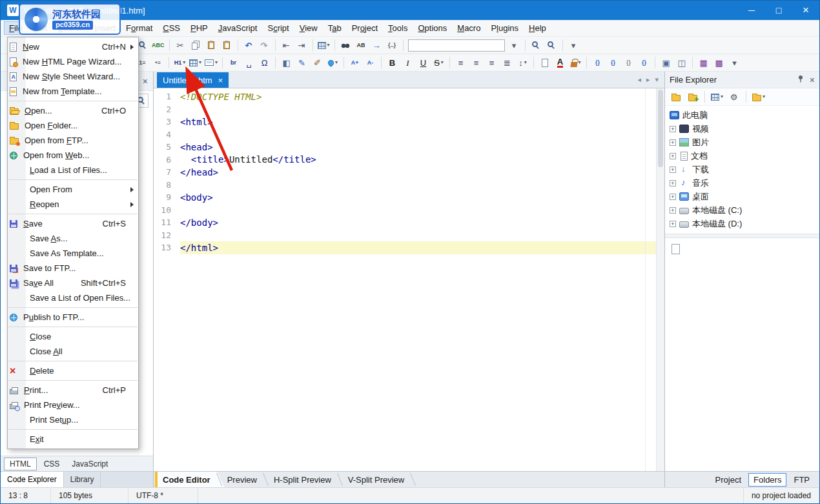 The width and height of the screenshot is (820, 504). What do you see at coordinates (801, 80) in the screenshot?
I see `pin-icon` at bounding box center [801, 80].